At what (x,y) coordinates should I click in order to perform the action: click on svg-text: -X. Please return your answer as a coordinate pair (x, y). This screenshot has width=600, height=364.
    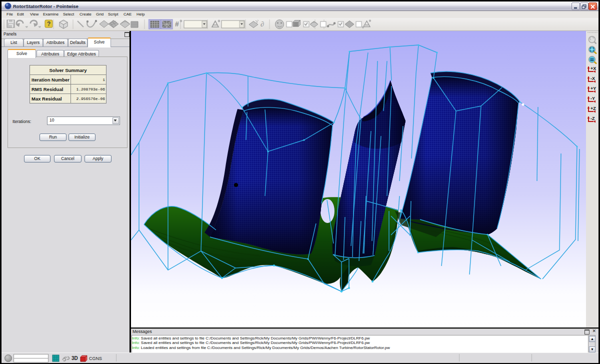
    Looking at the image, I should click on (593, 78).